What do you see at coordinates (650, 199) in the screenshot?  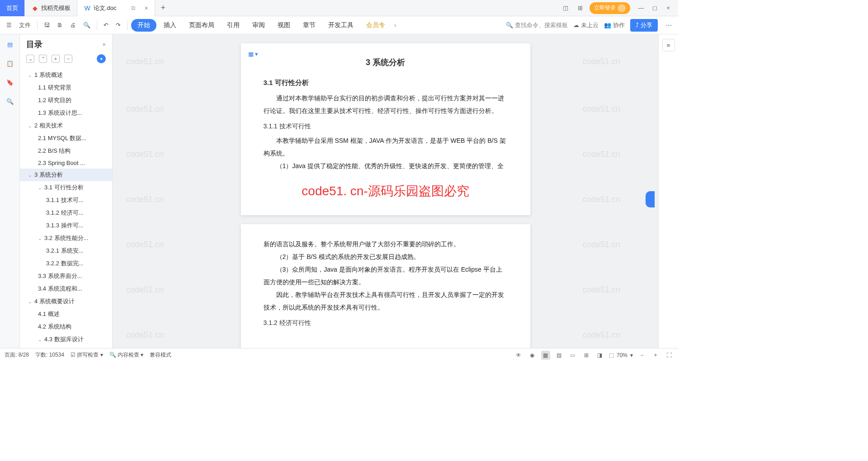 I see `side-handle` at bounding box center [650, 199].